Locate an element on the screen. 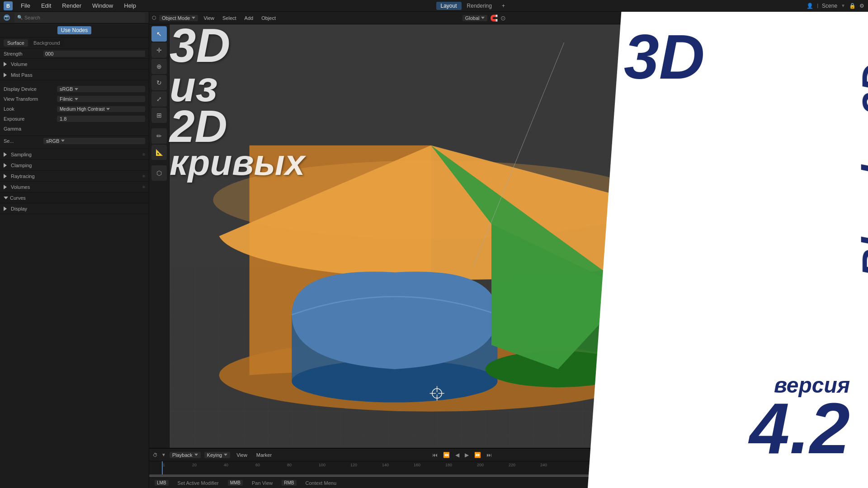 This screenshot has height=488, width=868. outliner-search: 🔍 is located at coordinates (837, 18).